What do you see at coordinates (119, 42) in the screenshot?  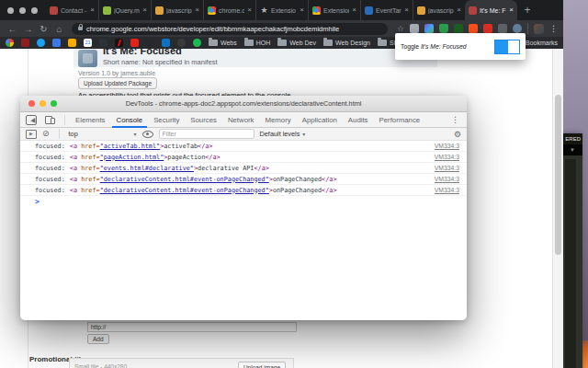 I see `bookmark-netflix-icon` at bounding box center [119, 42].